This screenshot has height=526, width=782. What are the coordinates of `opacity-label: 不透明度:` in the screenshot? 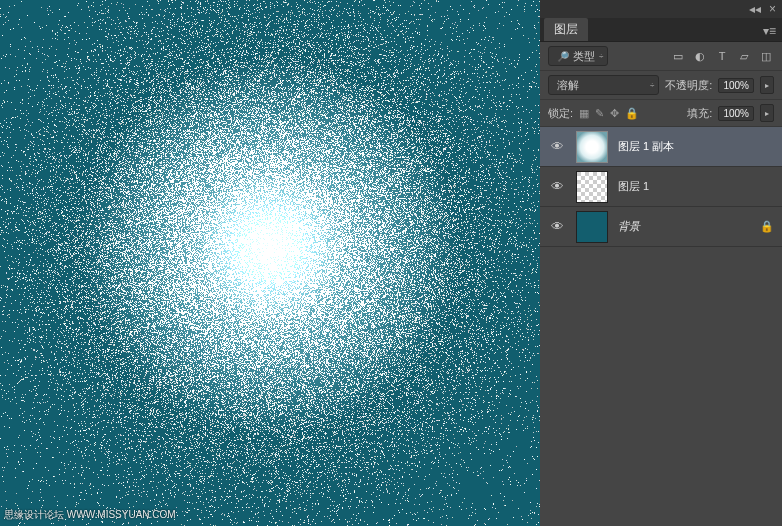 It's located at (688, 86).